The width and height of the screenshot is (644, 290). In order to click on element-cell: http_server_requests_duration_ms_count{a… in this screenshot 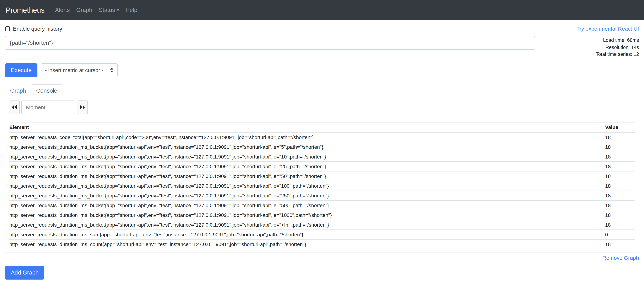, I will do `click(306, 244)`.